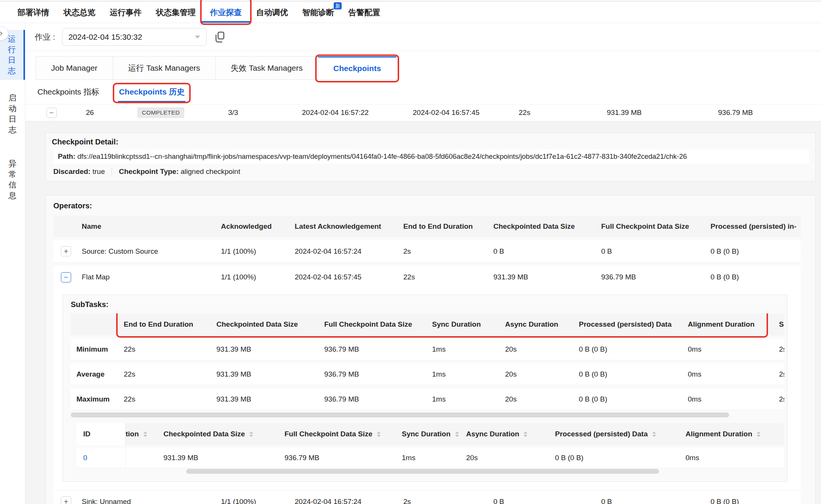 The width and height of the screenshot is (821, 504). What do you see at coordinates (13, 264) in the screenshot?
I see `log-sidebar: › 运行日志 启动日志 异常信息` at bounding box center [13, 264].